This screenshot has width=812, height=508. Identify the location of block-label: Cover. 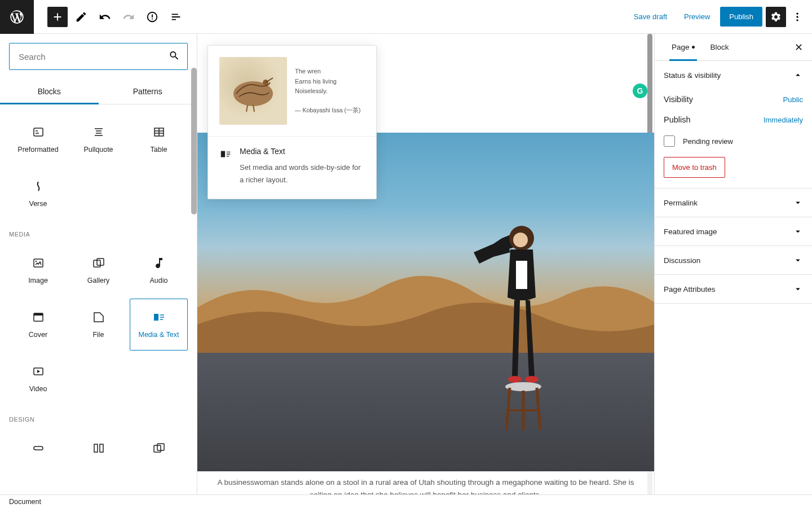
(38, 335).